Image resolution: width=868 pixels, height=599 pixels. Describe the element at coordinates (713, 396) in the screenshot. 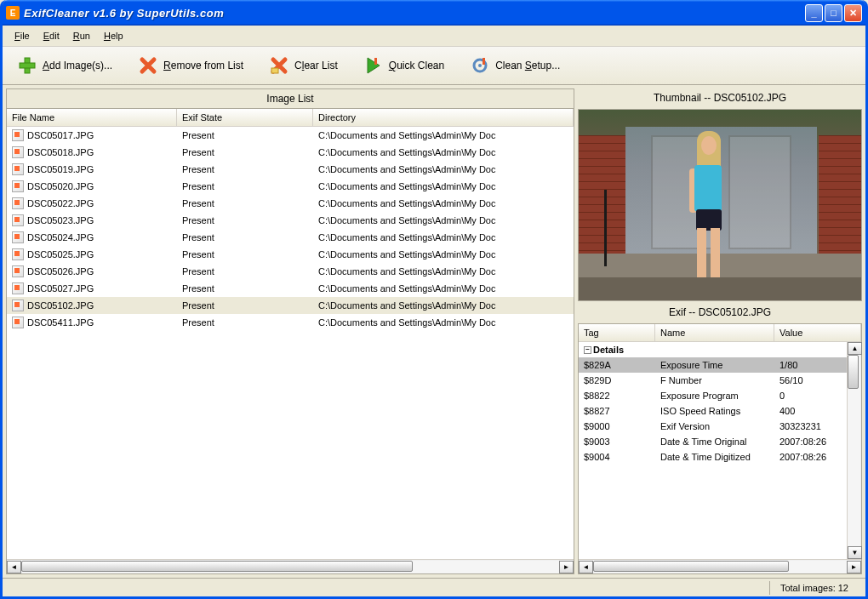

I see `exif-row: $8822Exposure Program0` at that location.